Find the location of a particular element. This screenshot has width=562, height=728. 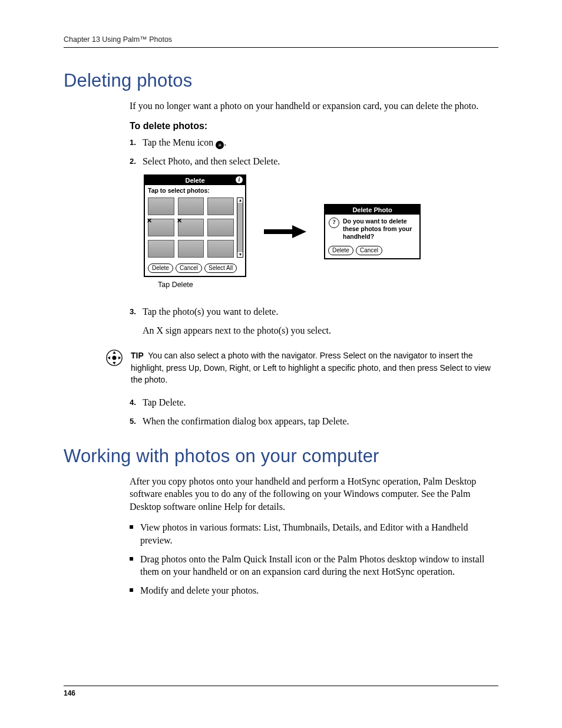

subhead-to-delete: To delete photos: is located at coordinates (314, 126).